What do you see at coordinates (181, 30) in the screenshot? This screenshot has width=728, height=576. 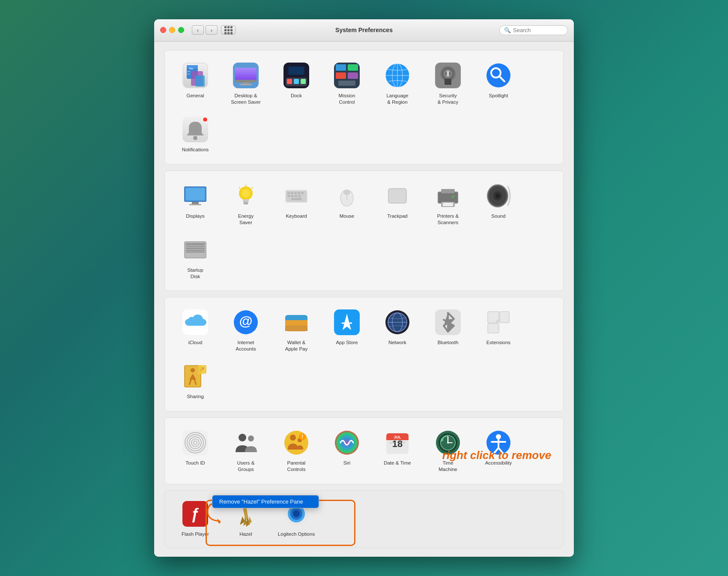 I see `maximize-button` at bounding box center [181, 30].